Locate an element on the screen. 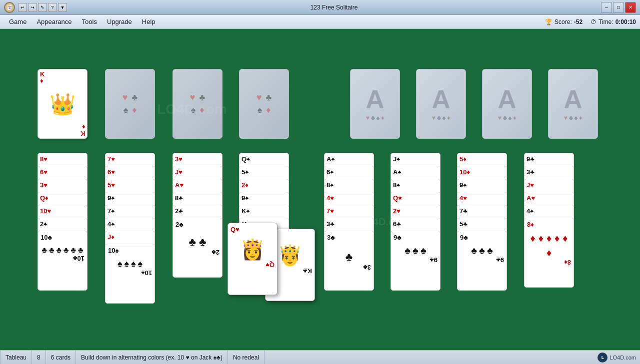 The image size is (640, 364). qa-help: ? is located at coordinates (52, 7).